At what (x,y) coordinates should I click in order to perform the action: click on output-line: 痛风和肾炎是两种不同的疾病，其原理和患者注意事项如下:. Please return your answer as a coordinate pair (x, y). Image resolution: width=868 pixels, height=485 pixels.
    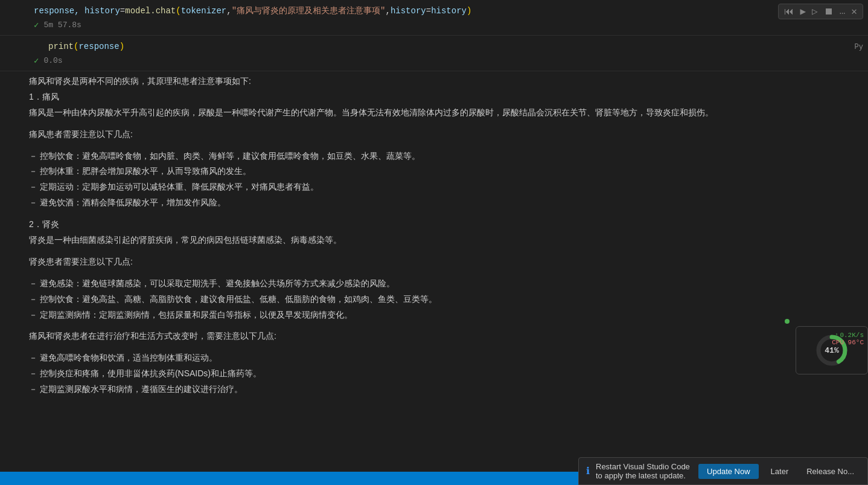
    Looking at the image, I should click on (448, 82).